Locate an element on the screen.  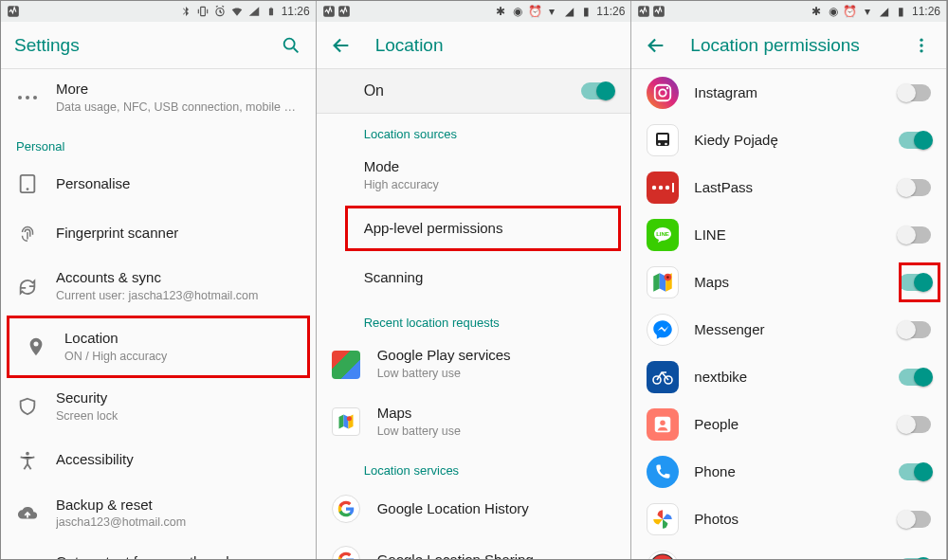
row-sub: Current user: jascha123@hotmail.com is located at coordinates (178, 297).